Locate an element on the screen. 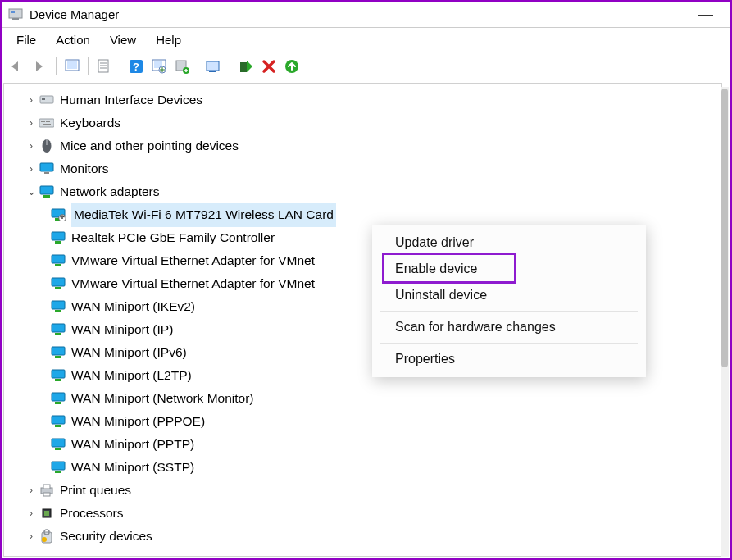 The height and width of the screenshot is (560, 732). menu-view: View is located at coordinates (123, 39).